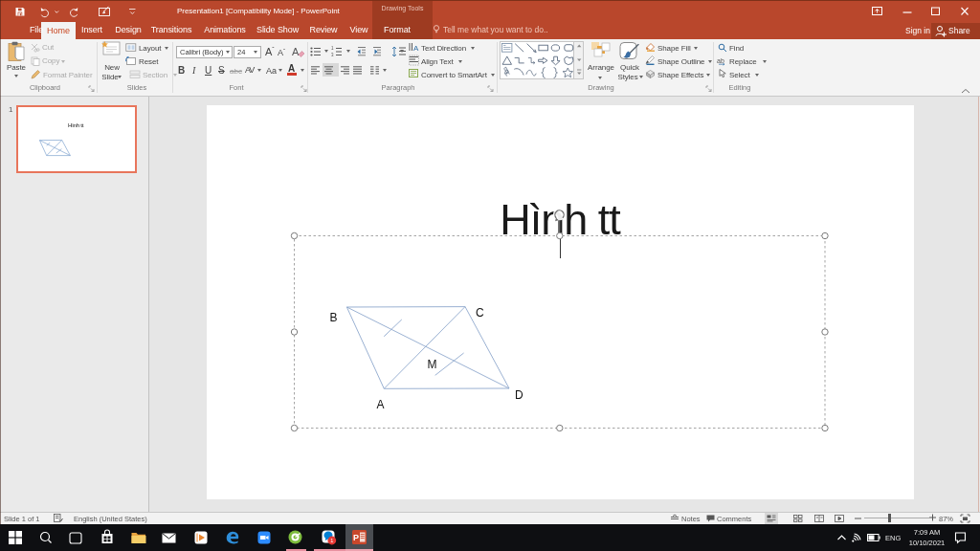 Image resolution: width=980 pixels, height=551 pixels. I want to click on svg-text: 3, so click(333, 55).